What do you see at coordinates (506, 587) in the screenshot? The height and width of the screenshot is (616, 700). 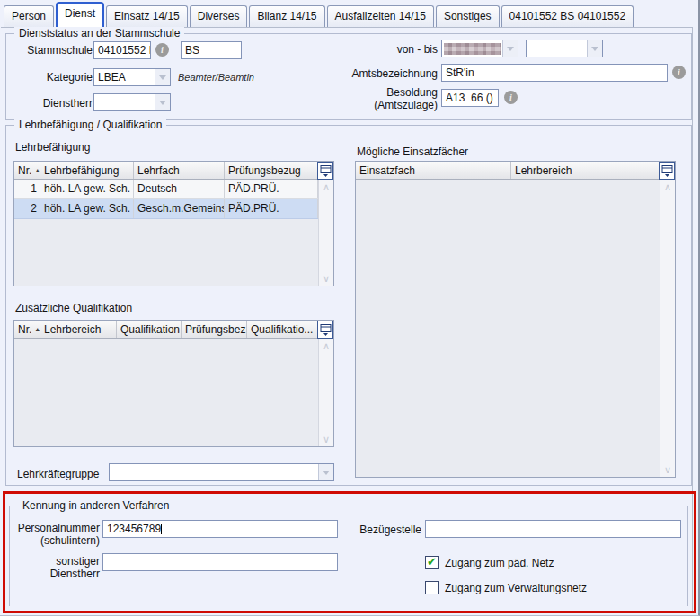 I see `verwaltungsnetz-checkrow: Zugang zum Verwaltungsnetz` at bounding box center [506, 587].